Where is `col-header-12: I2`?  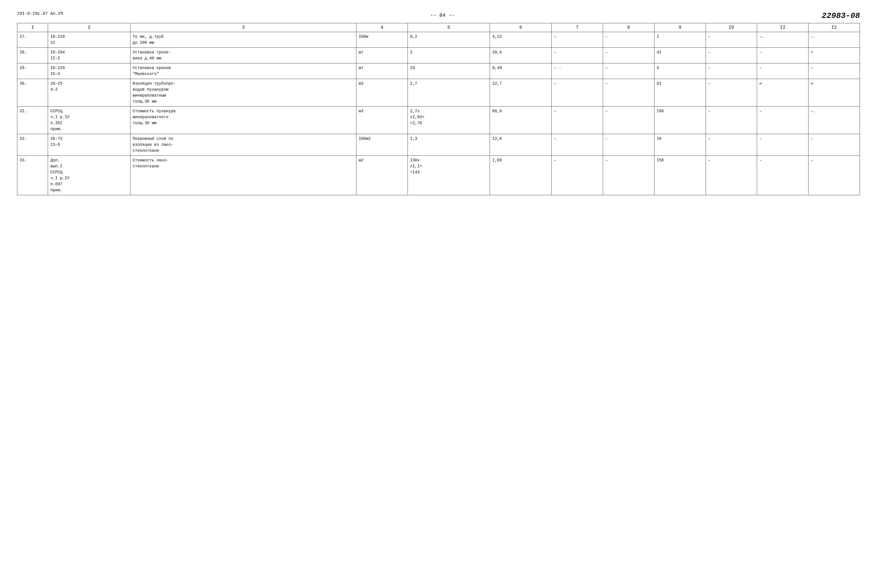 col-header-12: I2 is located at coordinates (834, 28).